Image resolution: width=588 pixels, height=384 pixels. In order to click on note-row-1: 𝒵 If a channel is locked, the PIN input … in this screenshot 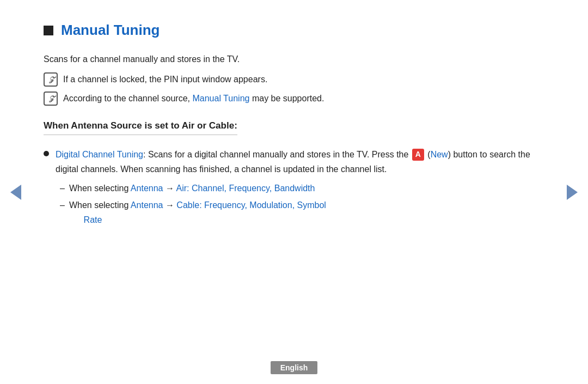, I will do `click(289, 80)`.